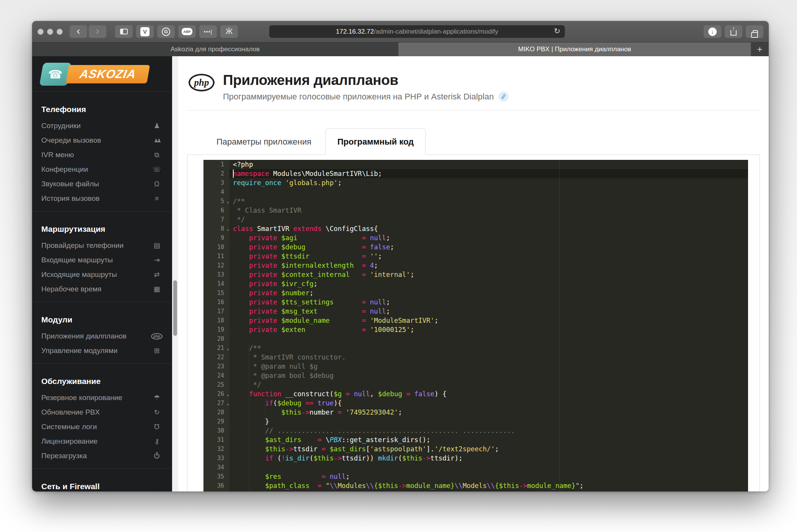 This screenshot has height=532, width=797. Describe the element at coordinates (102, 456) in the screenshot. I see `sidebar-item-reboot: Перезагрузка` at that location.